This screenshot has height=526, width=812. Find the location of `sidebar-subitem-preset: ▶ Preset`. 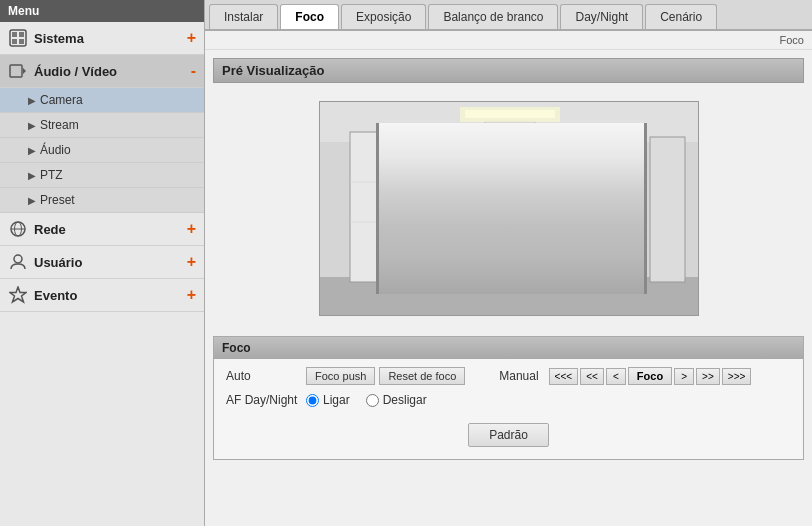

sidebar-subitem-preset: ▶ Preset is located at coordinates (102, 200).